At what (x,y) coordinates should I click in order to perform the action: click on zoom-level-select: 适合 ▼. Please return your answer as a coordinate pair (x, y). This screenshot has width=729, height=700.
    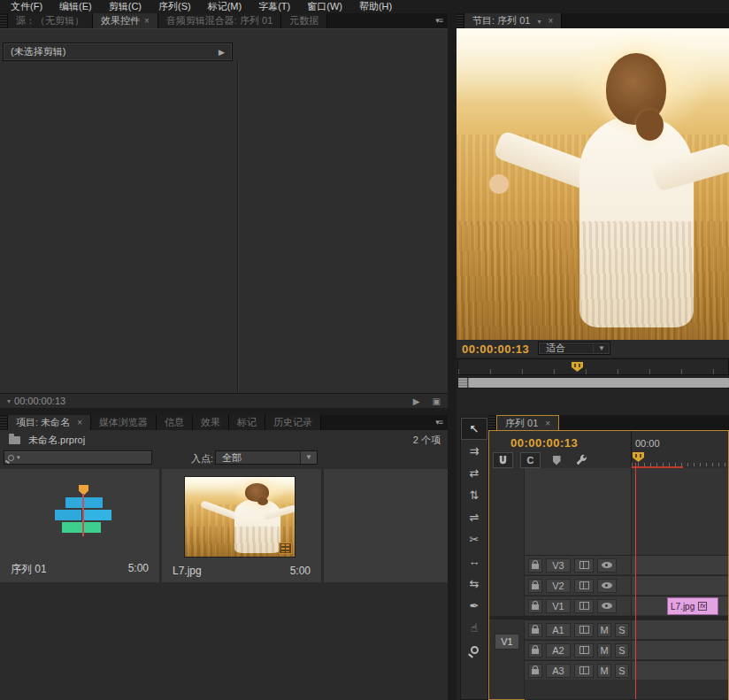
    Looking at the image, I should click on (574, 349).